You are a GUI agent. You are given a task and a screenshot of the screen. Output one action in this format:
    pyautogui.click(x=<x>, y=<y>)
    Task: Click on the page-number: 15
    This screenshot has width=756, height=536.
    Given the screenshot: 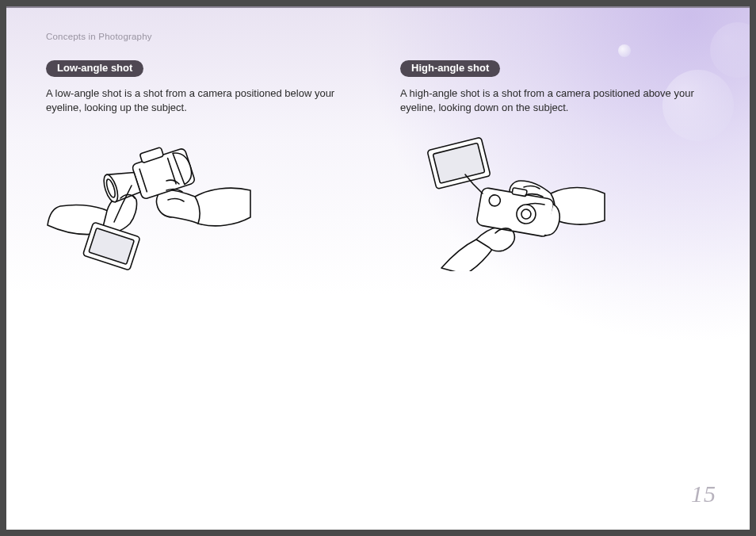 What is the action you would take?
    pyautogui.click(x=704, y=494)
    